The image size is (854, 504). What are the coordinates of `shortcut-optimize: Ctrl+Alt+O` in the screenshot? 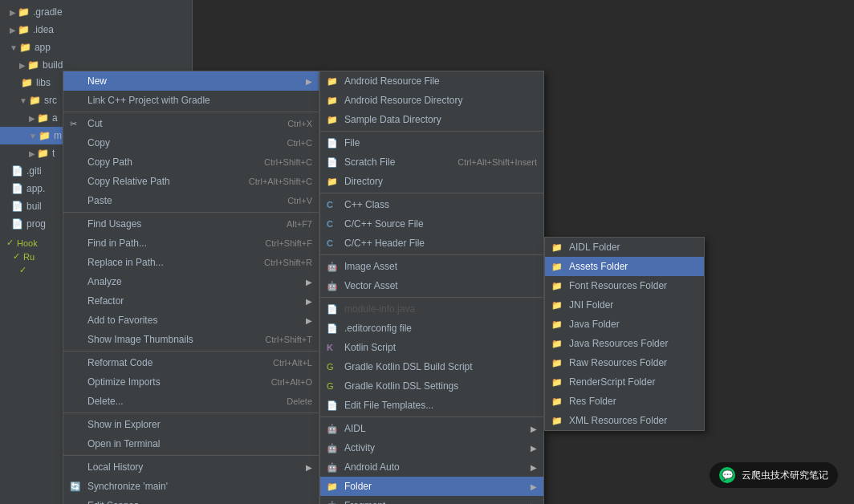 It's located at (292, 382).